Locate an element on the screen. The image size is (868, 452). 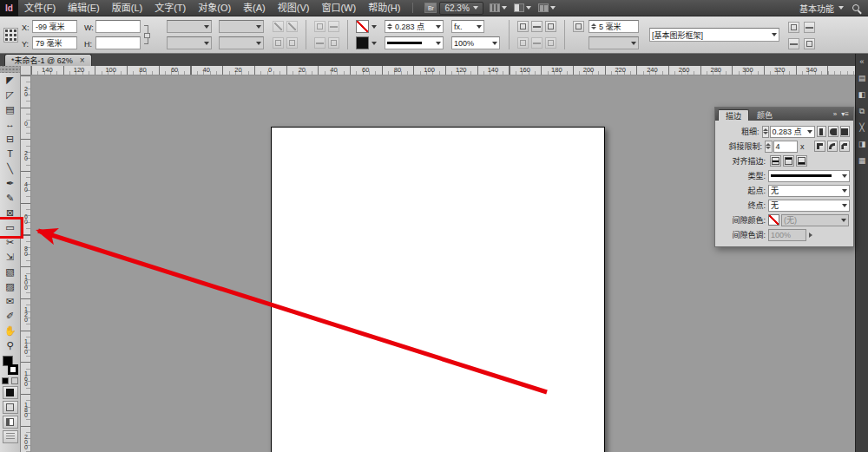
panel-tab: 颜色 is located at coordinates (765, 115).